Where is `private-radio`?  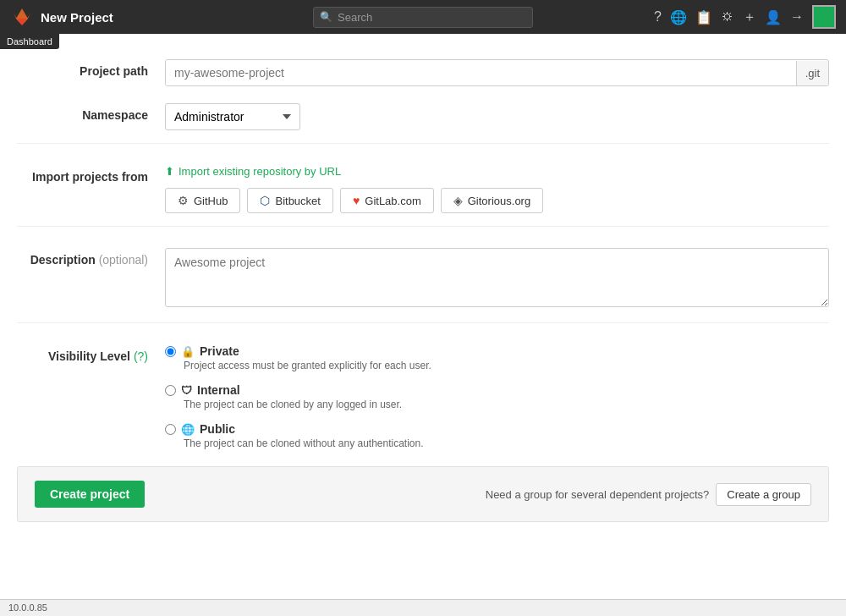 private-radio is located at coordinates (171, 352).